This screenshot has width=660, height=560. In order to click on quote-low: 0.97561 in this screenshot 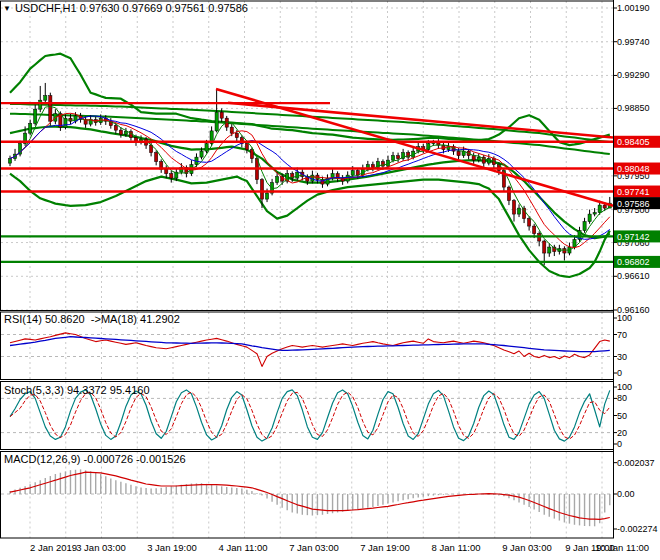, I will do `click(185, 8)`.